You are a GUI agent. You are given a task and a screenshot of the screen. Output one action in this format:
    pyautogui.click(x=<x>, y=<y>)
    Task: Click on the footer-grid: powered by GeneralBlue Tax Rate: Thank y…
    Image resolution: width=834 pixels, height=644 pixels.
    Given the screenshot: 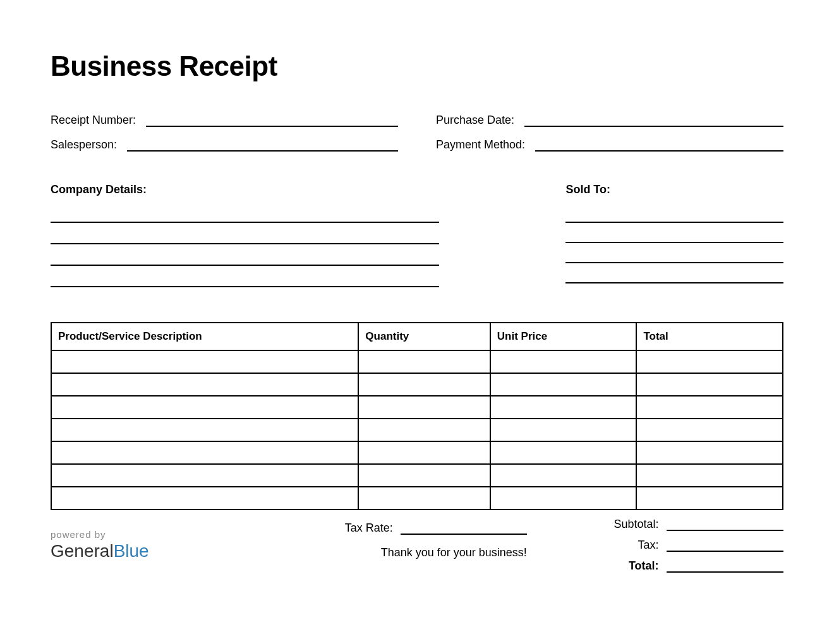 What is the action you would take?
    pyautogui.click(x=417, y=546)
    